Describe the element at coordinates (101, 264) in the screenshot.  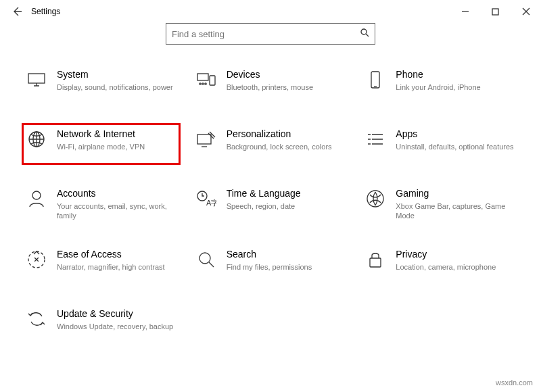
I see `tile-ease-of-access: Ease of Access Narrator, magnifier, high…` at that location.